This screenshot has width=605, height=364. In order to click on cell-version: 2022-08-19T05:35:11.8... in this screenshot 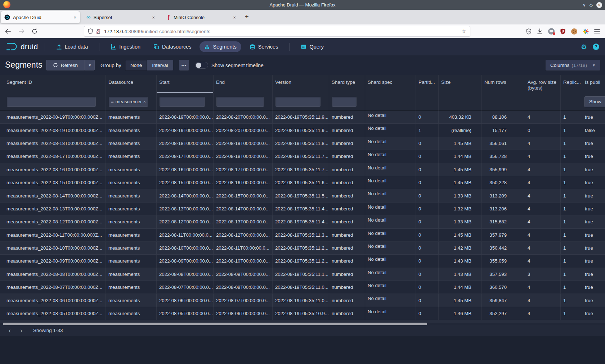, I will do `click(301, 144)`.